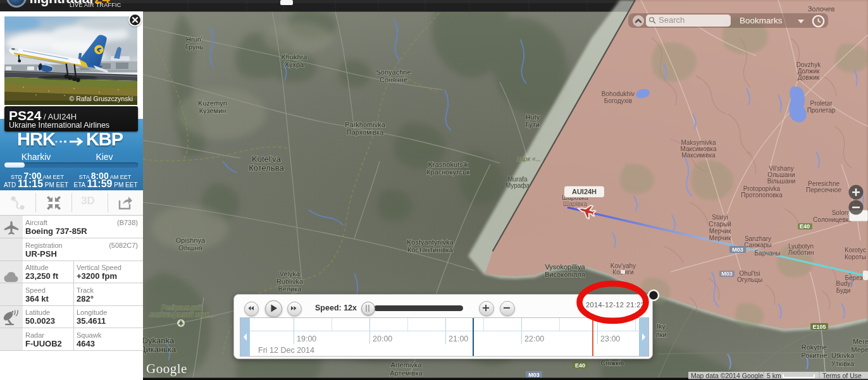 The width and height of the screenshot is (868, 380). Describe the element at coordinates (585, 192) in the screenshot. I see `svg-text: AUI24H` at that location.